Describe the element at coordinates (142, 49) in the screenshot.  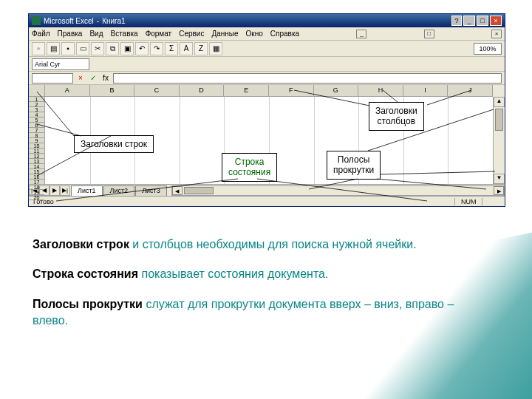
I see `undo-icon: ↶` at that location.